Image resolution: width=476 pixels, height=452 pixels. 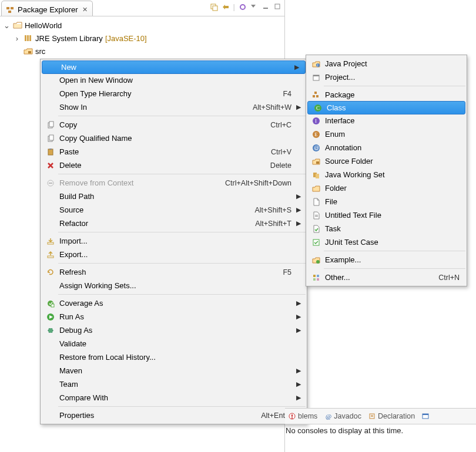 I want to click on ctx-copy-qualified-name: Copy Qualified Name, so click(x=174, y=139).